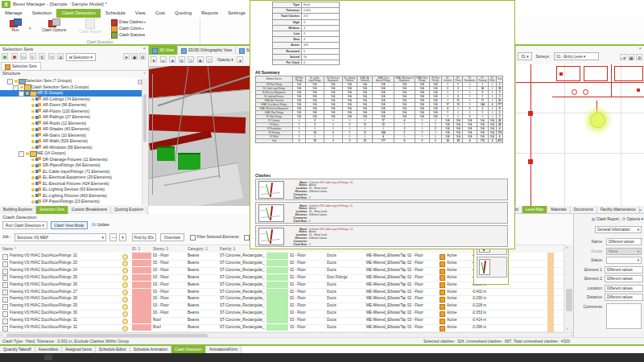 Image resolution: width=644 pixels, height=362 pixels. I want to click on tree-item: EL-Electrical Equipment (29 Elements), so click(71, 178).